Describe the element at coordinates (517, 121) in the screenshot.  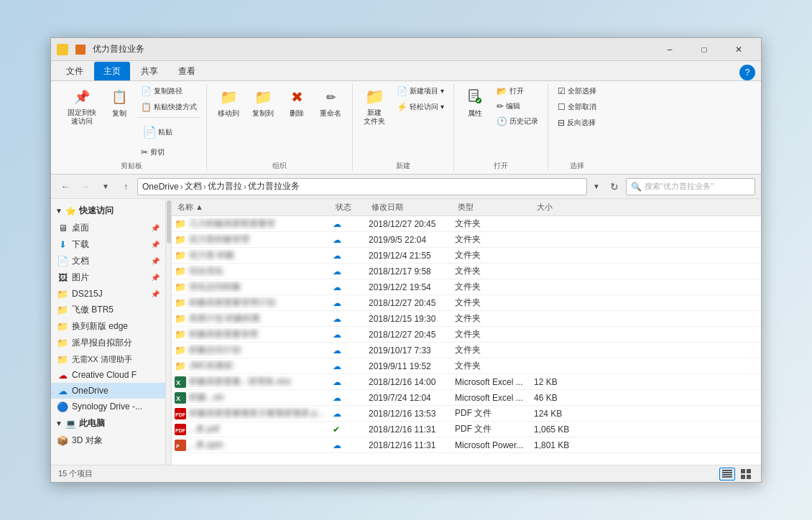
I see `history-button: 🕐 历史记录` at that location.